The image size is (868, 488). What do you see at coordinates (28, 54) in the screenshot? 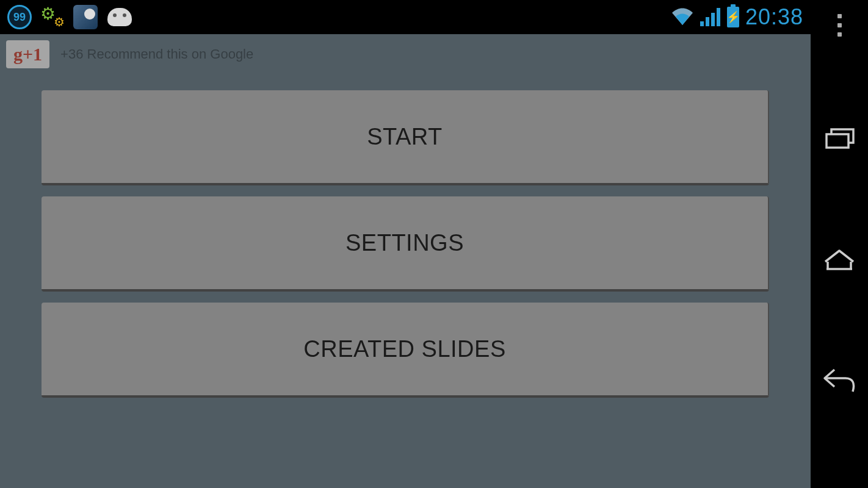
I see `google-plus-one-button: g+1` at bounding box center [28, 54].